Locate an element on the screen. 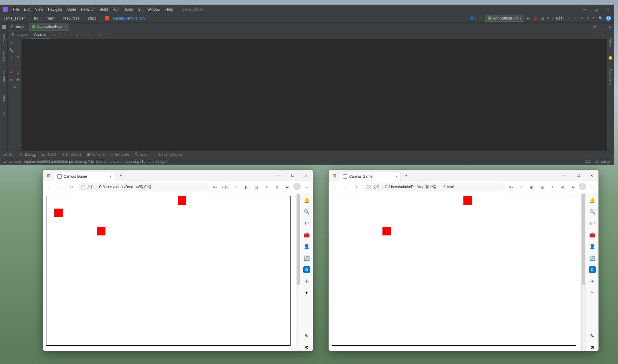 This screenshot has height=364, width=618. wrap-icon: ↵ is located at coordinates (18, 65).